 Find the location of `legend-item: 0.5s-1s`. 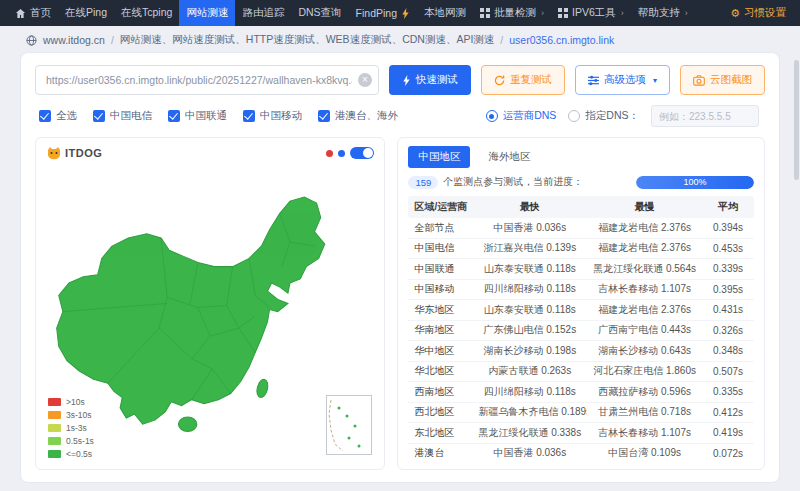

legend-item: 0.5s-1s is located at coordinates (71, 441).